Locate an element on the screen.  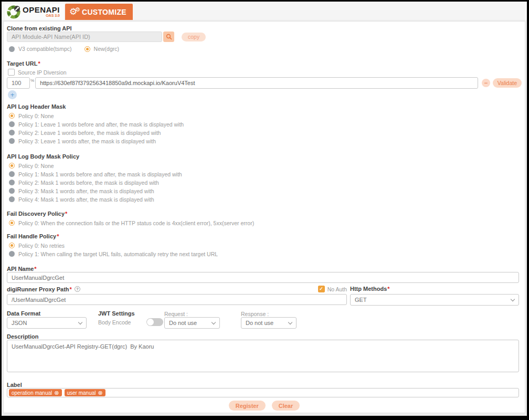
tag-text: user manual is located at coordinates (82, 393).